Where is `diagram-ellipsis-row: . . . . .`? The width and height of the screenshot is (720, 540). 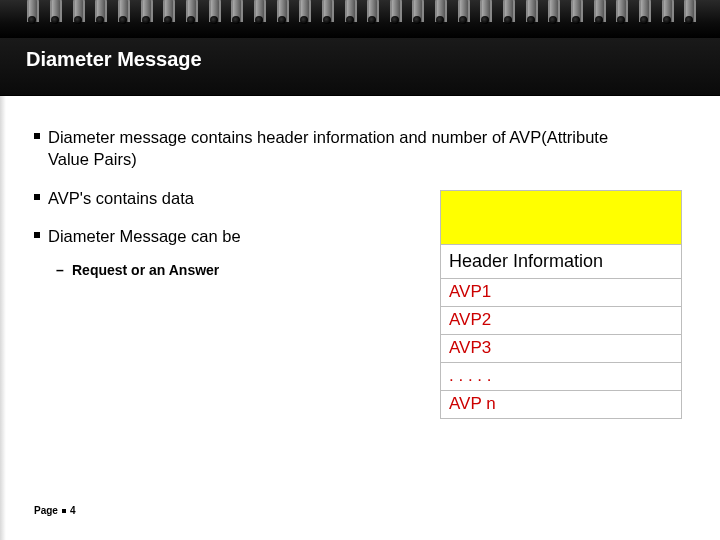 diagram-ellipsis-row: . . . . . is located at coordinates (561, 377).